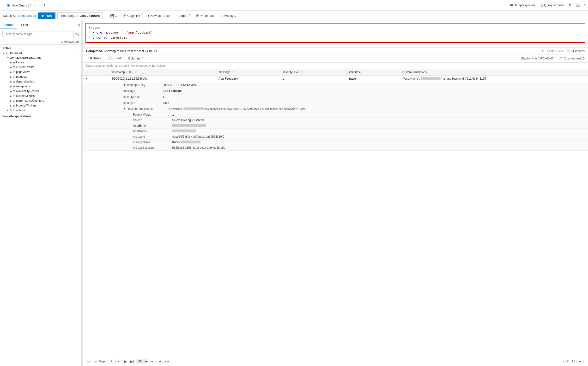 This screenshot has width=588, height=366. I want to click on sub-value-screen: Select Colleague Screen, so click(188, 120).